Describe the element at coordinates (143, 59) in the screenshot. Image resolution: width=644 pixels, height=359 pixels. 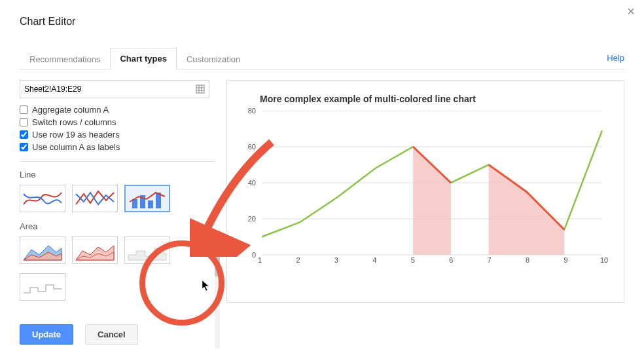
I see `tab-chart-types: Chart types` at that location.